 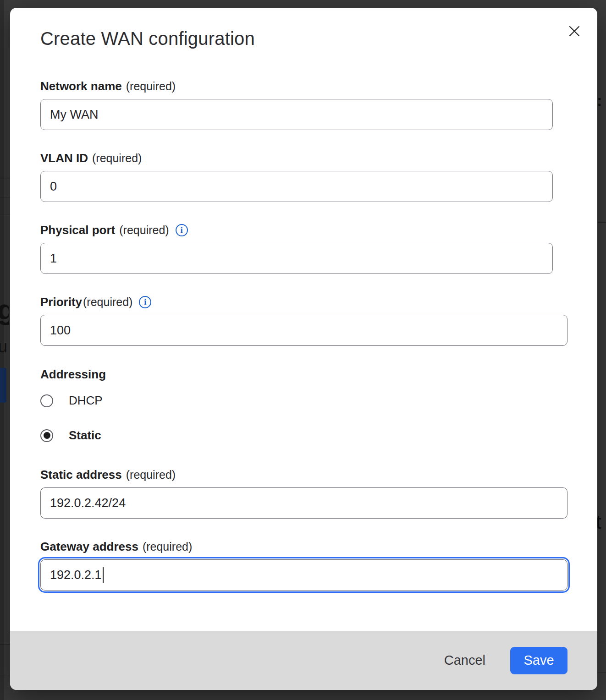 What do you see at coordinates (319, 38) in the screenshot?
I see `dialog-title: Create WAN configuration` at bounding box center [319, 38].